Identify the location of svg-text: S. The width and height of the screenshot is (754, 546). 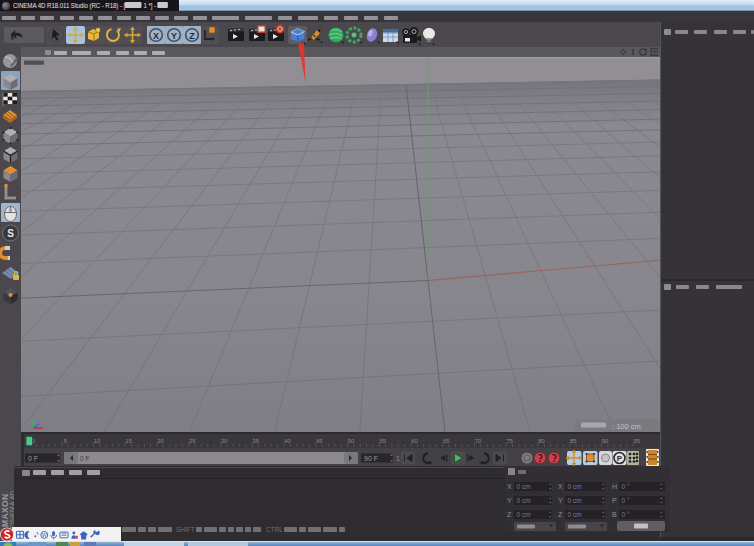
(10, 234).